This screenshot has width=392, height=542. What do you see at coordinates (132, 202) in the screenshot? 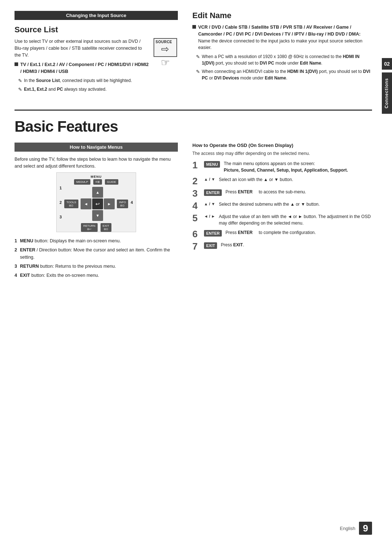
I see `label-4: 4` at bounding box center [132, 202].